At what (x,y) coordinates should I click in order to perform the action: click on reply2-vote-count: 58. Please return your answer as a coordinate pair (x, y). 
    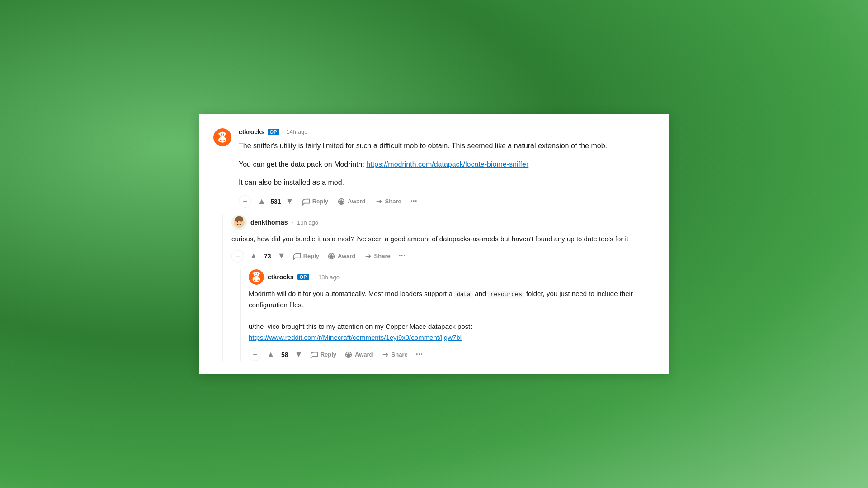
    Looking at the image, I should click on (285, 355).